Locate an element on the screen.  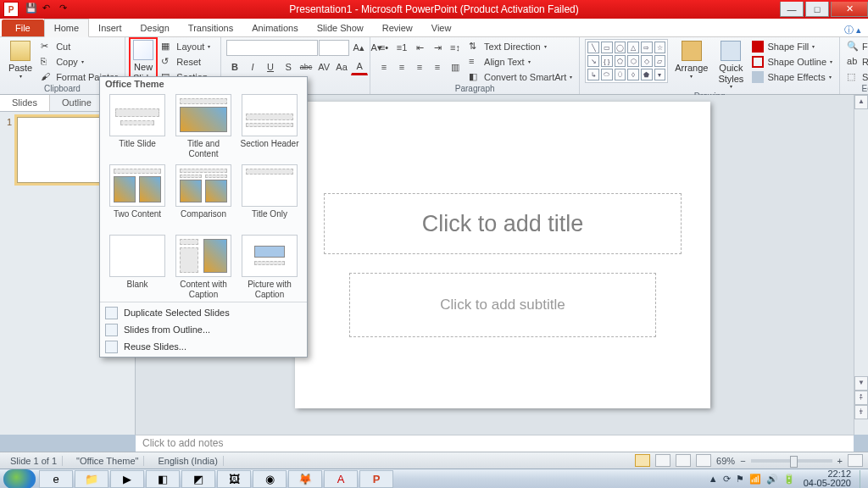
layout-content-caption: Content with Caption is located at coordinates (203, 268).